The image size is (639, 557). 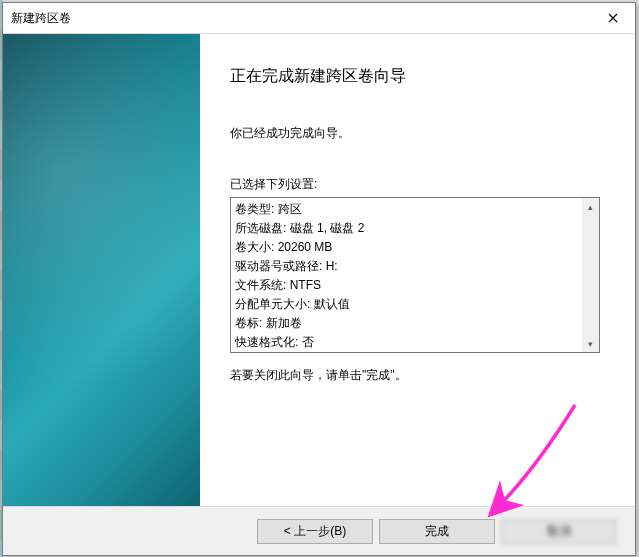 What do you see at coordinates (408, 286) in the screenshot?
I see `settings-line: 文件系统: NTFS` at bounding box center [408, 286].